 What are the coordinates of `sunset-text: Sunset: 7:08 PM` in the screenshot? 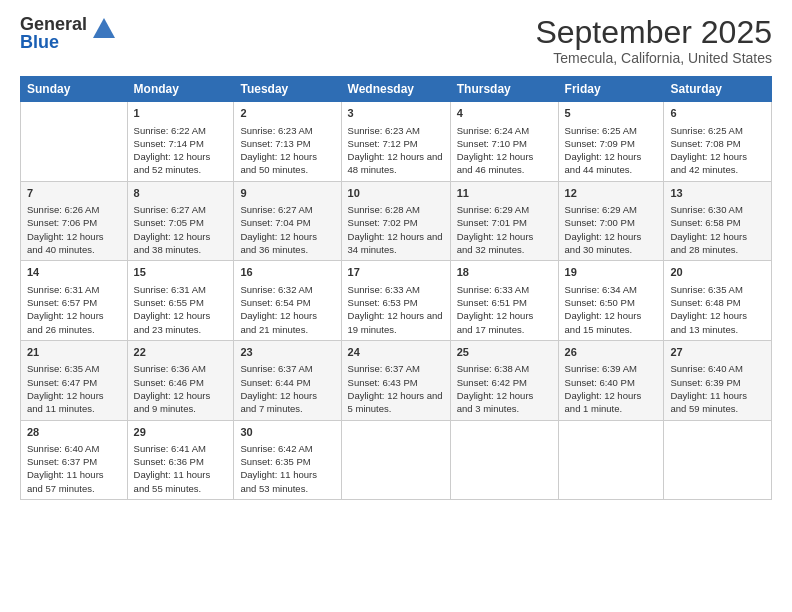 It's located at (705, 144).